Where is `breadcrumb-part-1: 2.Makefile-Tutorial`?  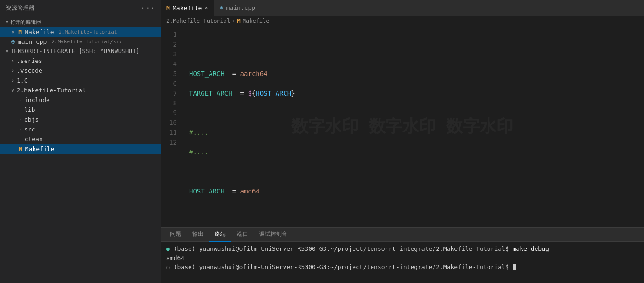 breadcrumb-part-1: 2.Makefile-Tutorial is located at coordinates (198, 21).